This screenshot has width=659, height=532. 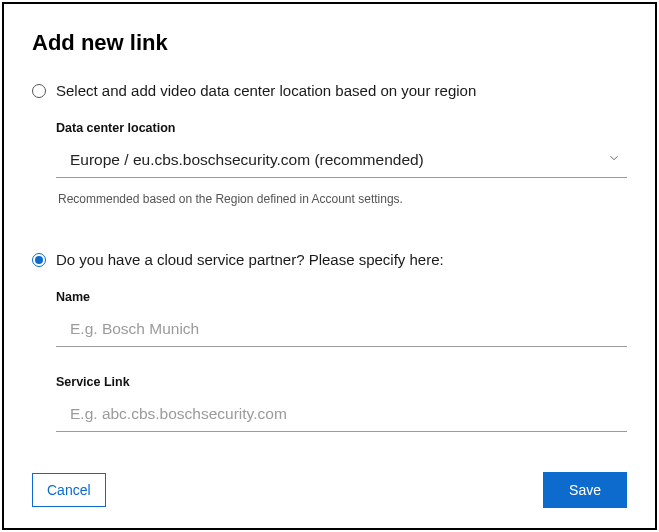 What do you see at coordinates (330, 484) in the screenshot?
I see `dialog-footer: Cancel Save` at bounding box center [330, 484].